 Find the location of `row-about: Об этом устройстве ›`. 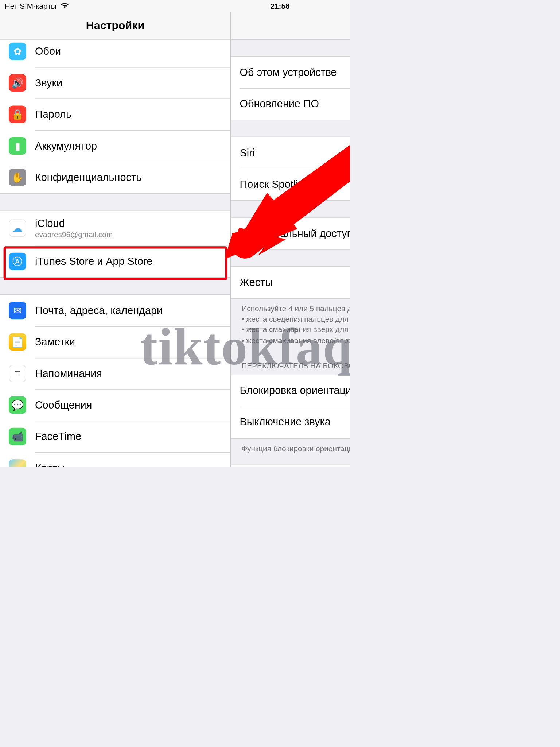

row-about: Об этом устройстве › is located at coordinates (291, 72).